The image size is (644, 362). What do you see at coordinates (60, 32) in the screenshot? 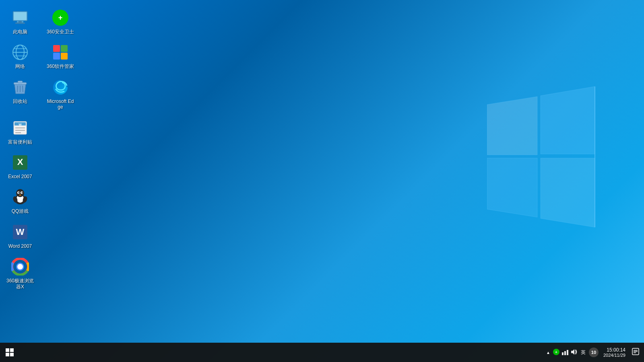
I see `360guard-label: 360安全卫士` at bounding box center [60, 32].